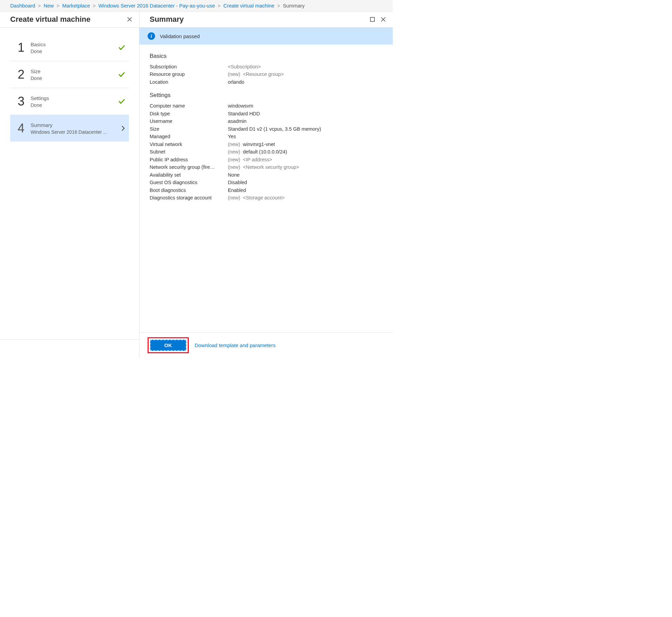  Describe the element at coordinates (232, 136) in the screenshot. I see `summary-value-text: Yes` at that location.